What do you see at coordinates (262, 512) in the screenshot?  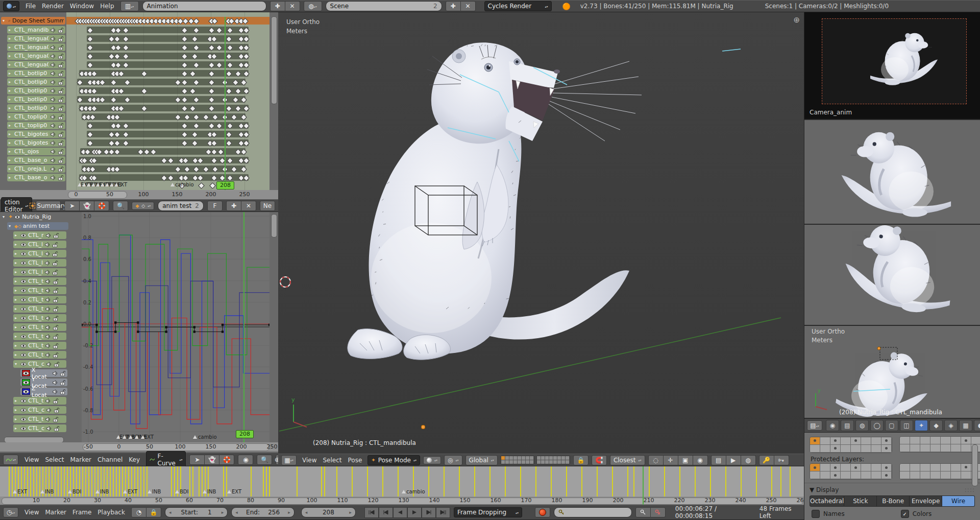 I see `frame-end-field: ◂End: 256▸` at bounding box center [262, 512].